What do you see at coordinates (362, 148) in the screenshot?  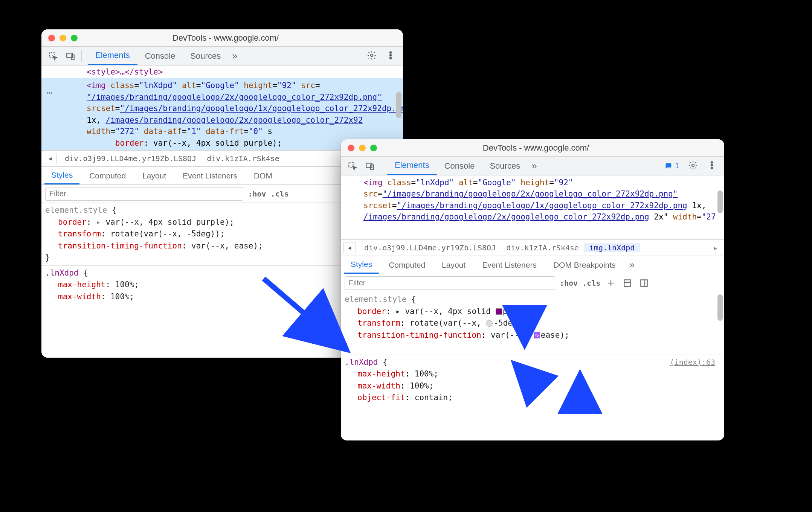 I see `traffic-lights` at bounding box center [362, 148].